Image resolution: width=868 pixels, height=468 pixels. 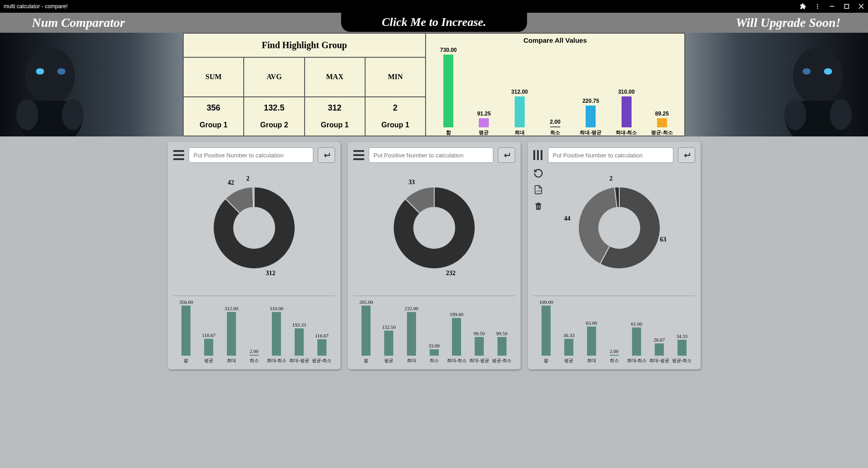 What do you see at coordinates (484, 91) in the screenshot?
I see `compare-bar: 91.25 평균` at bounding box center [484, 91].